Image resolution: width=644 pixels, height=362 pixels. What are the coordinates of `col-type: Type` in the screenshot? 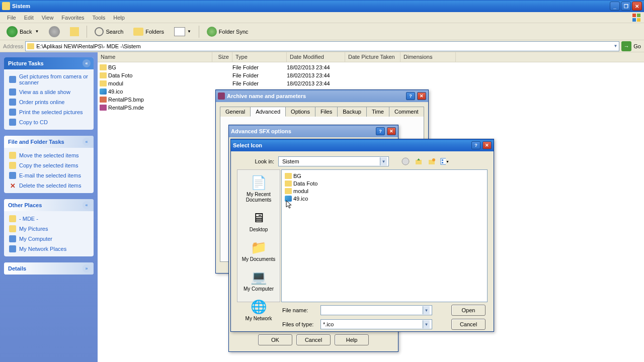 It's located at (260, 57).